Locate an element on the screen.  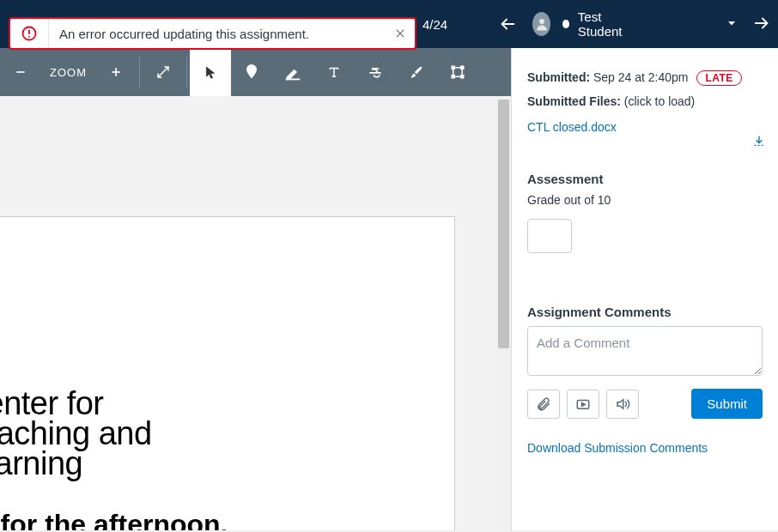
brush-icon is located at coordinates (416, 72).